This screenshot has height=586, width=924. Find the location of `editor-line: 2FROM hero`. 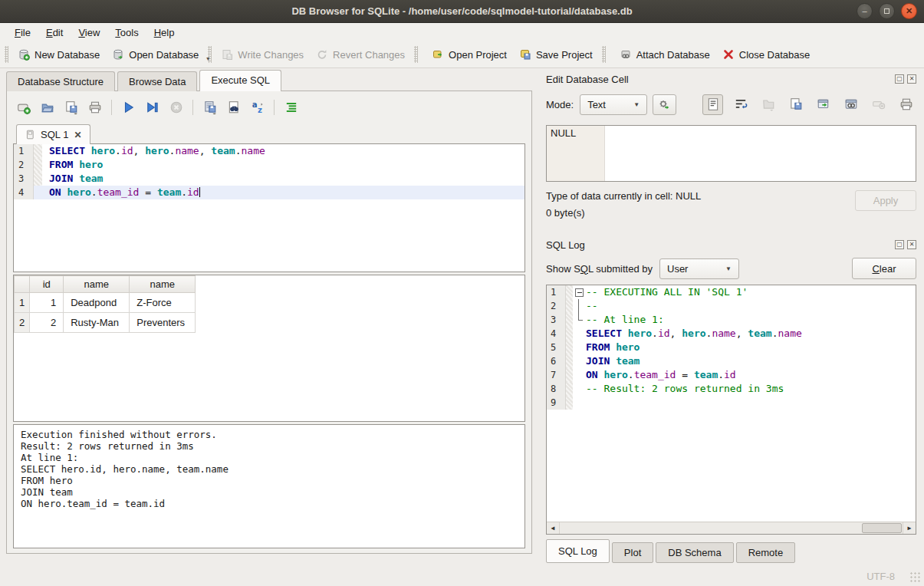

editor-line: 2FROM hero is located at coordinates (269, 165).